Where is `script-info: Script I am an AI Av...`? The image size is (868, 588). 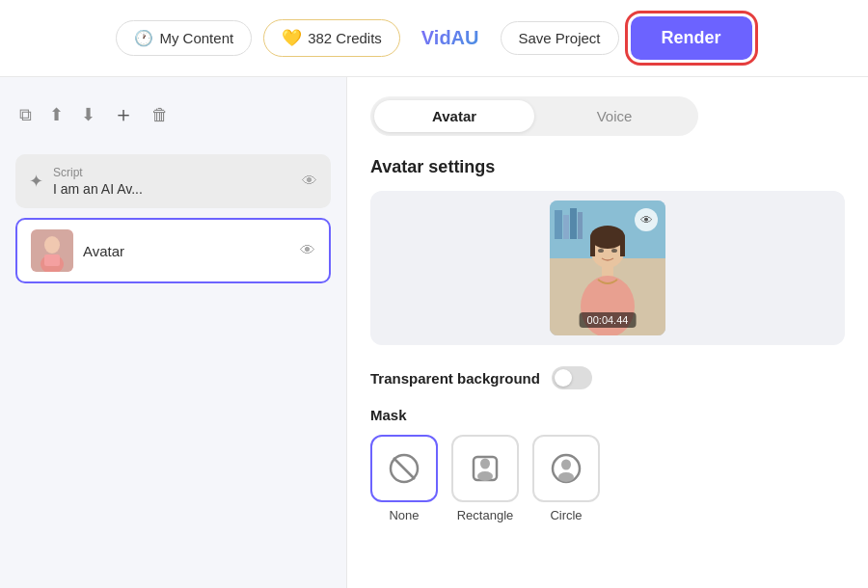 script-info: Script I am an AI Av... is located at coordinates (173, 181).